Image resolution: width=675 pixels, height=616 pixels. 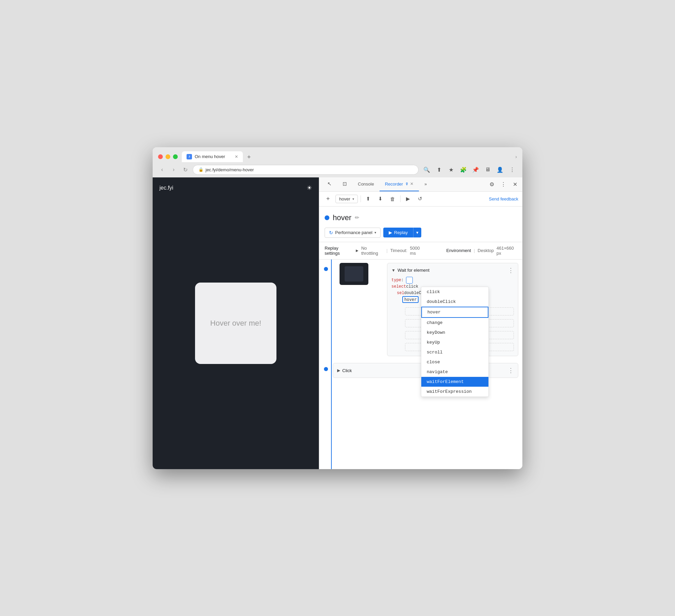 I want to click on replay-settings-section: Replay settings ▶ No throttling | Timeou…, so click(x=375, y=251).